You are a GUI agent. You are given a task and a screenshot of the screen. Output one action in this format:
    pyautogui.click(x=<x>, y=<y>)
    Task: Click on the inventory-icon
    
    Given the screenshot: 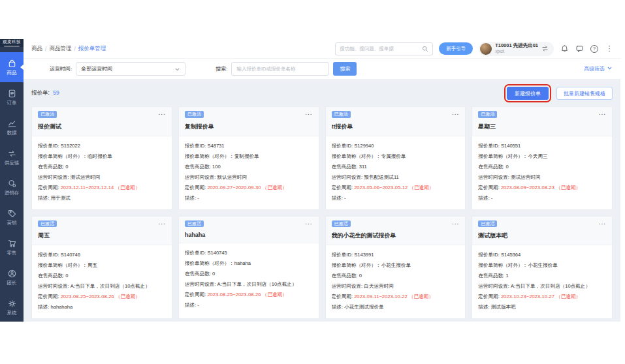 What is the action you would take?
    pyautogui.click(x=12, y=184)
    